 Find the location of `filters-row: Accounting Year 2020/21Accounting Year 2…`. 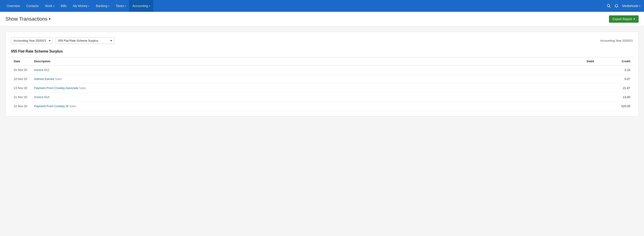

filters-row: Accounting Year 2020/21Accounting Year 2… is located at coordinates (322, 41).